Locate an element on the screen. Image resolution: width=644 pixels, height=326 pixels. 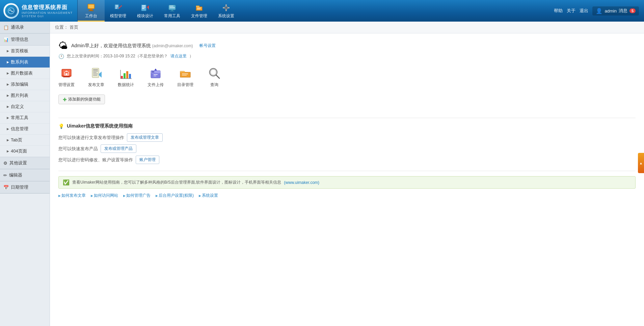
quick-action-admin-settings: 管理设置 is located at coordinates (66, 77).